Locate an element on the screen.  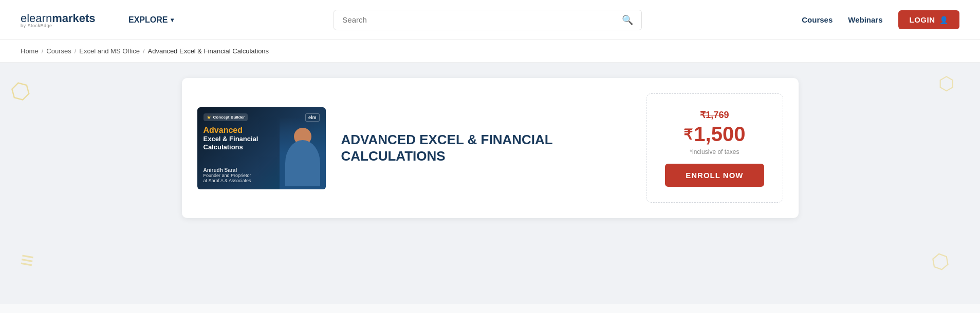
discounted-price: ₹ 1,500 is located at coordinates (714, 134).